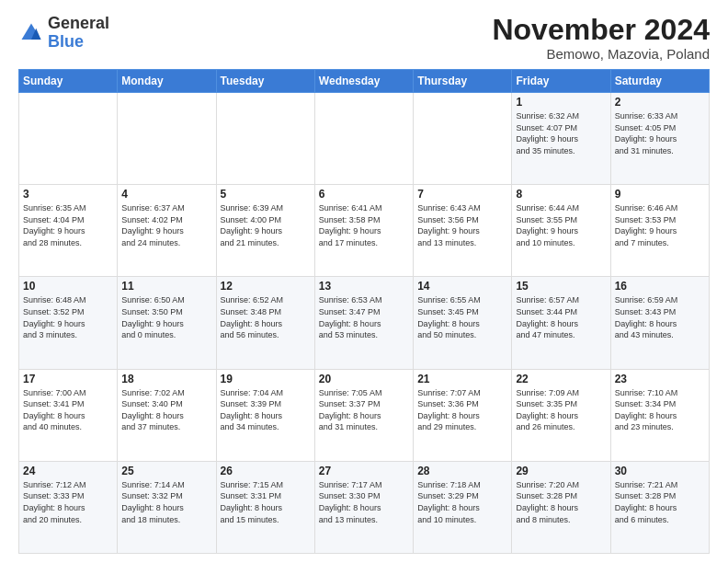 The width and height of the screenshot is (728, 563). Describe the element at coordinates (660, 415) in the screenshot. I see `calendar-cell-4-7: 23Sunrise: 7:10 AMSunset: 3:34 PMDayligh…` at that location.